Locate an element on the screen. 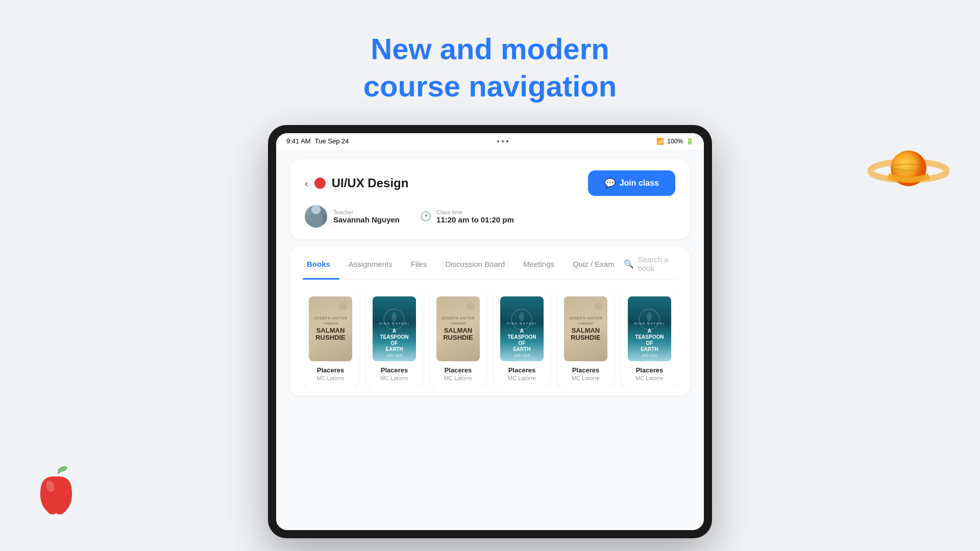 This screenshot has height=551, width=980. tab-discussion: Discussion Board is located at coordinates (475, 264).